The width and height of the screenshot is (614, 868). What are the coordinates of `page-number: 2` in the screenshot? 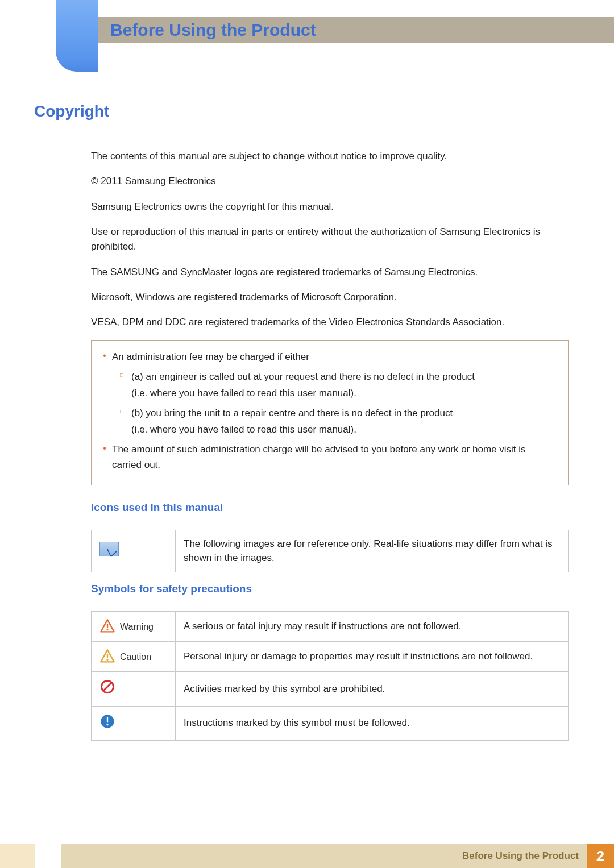 It's located at (600, 856).